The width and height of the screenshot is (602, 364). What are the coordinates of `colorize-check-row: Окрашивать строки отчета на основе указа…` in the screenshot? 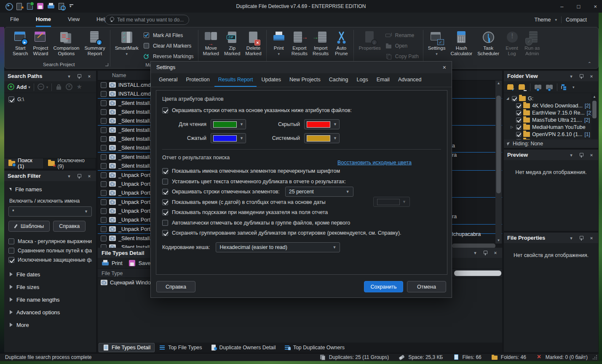 It's located at (302, 110).